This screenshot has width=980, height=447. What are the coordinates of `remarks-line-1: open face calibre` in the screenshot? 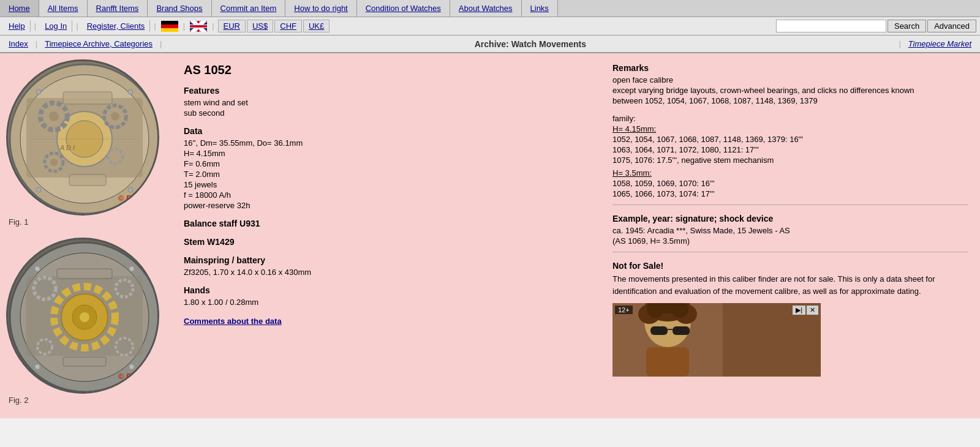 It's located at (790, 80).